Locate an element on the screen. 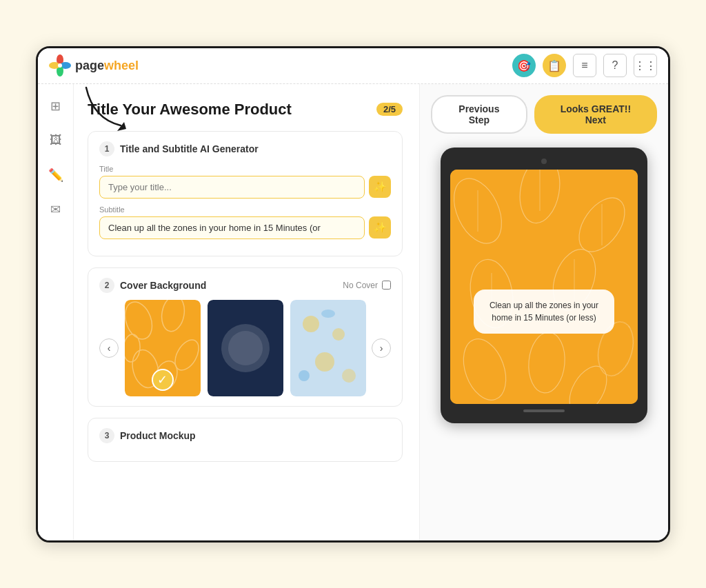  cover-light-bg is located at coordinates (328, 348).